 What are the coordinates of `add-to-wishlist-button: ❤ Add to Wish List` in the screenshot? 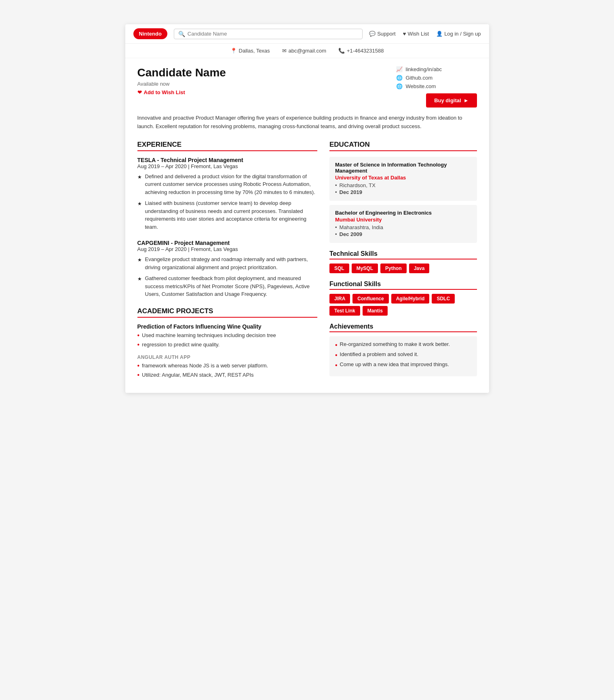 It's located at (261, 92).